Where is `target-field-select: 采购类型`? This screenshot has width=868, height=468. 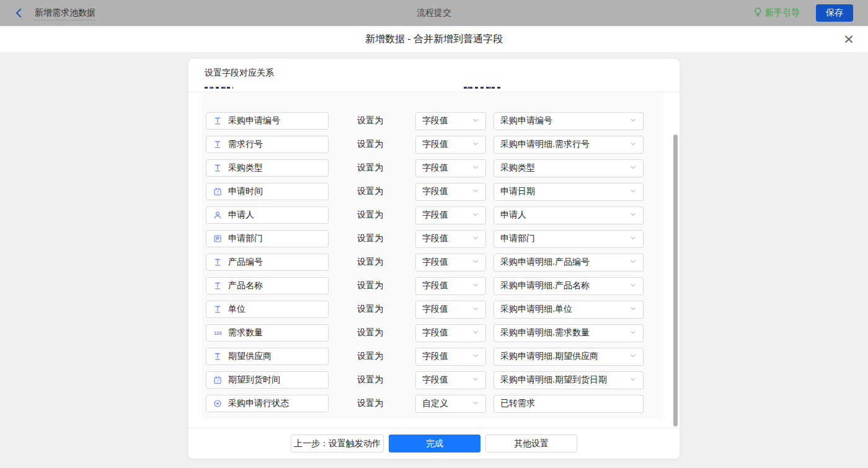 target-field-select: 采购类型 is located at coordinates (569, 169).